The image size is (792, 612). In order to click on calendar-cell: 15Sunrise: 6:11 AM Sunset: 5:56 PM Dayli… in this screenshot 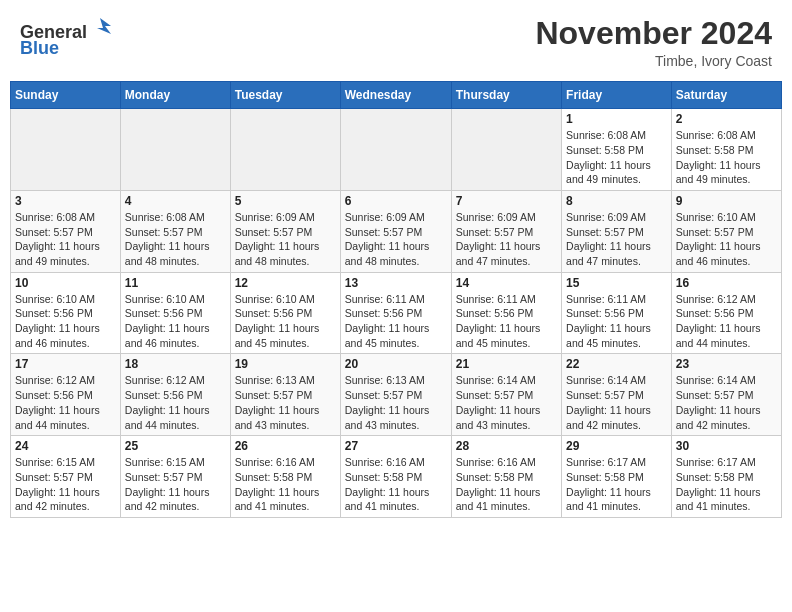, I will do `click(617, 313)`.